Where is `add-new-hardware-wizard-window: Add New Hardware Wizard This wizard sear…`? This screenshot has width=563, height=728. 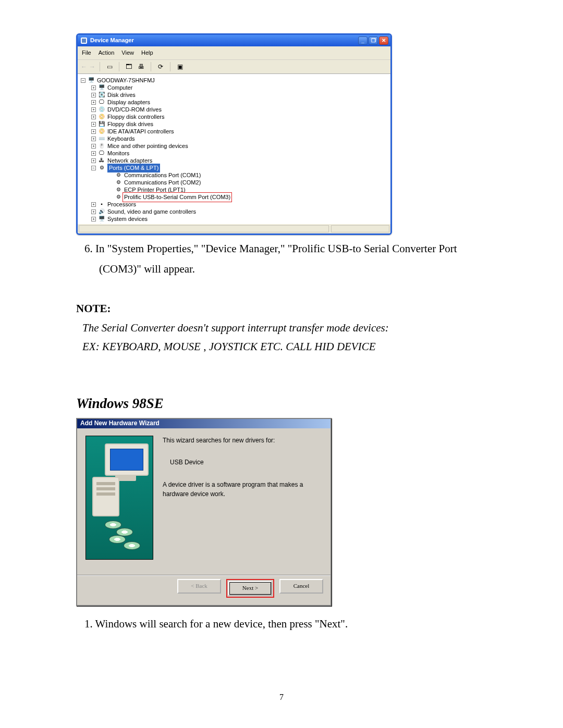 add-new-hardware-wizard-window: Add New Hardware Wizard This wizard sear… is located at coordinates (204, 512).